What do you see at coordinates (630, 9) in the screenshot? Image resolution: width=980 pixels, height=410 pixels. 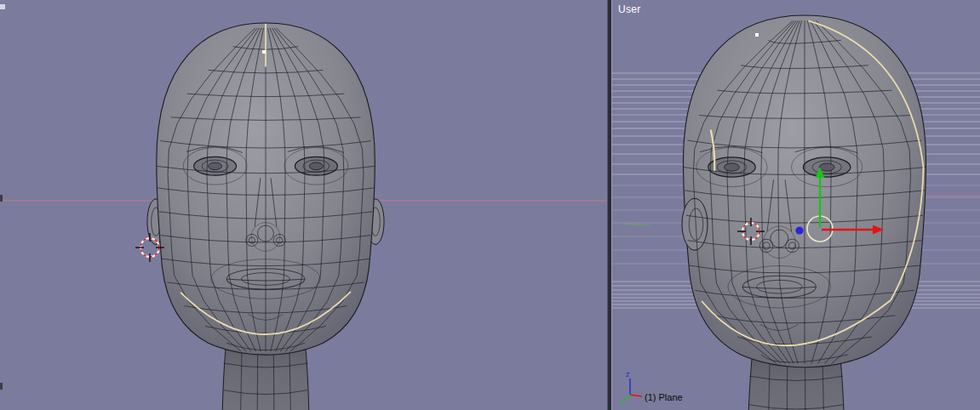 I see `view-name-label: User` at bounding box center [630, 9].